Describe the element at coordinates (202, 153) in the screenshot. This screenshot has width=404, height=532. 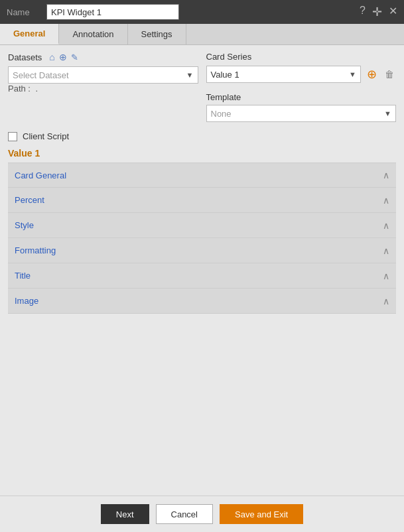
I see `value-section-heading: Value 1` at that location.